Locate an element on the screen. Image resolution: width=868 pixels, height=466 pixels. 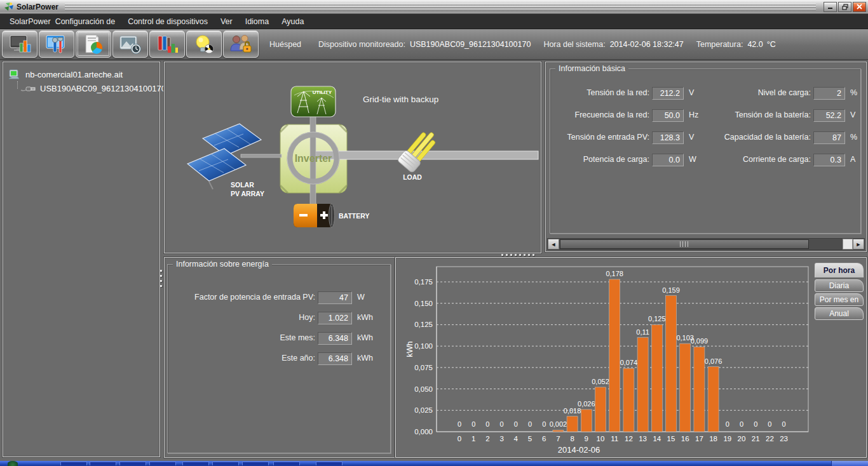
energy-info-title: Información sobre energía is located at coordinates (222, 264).